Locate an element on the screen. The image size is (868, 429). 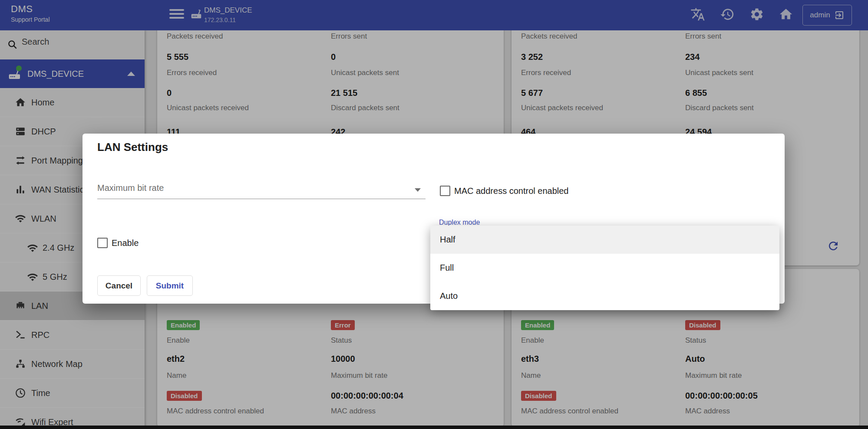
cancel-button: Cancel is located at coordinates (119, 285).